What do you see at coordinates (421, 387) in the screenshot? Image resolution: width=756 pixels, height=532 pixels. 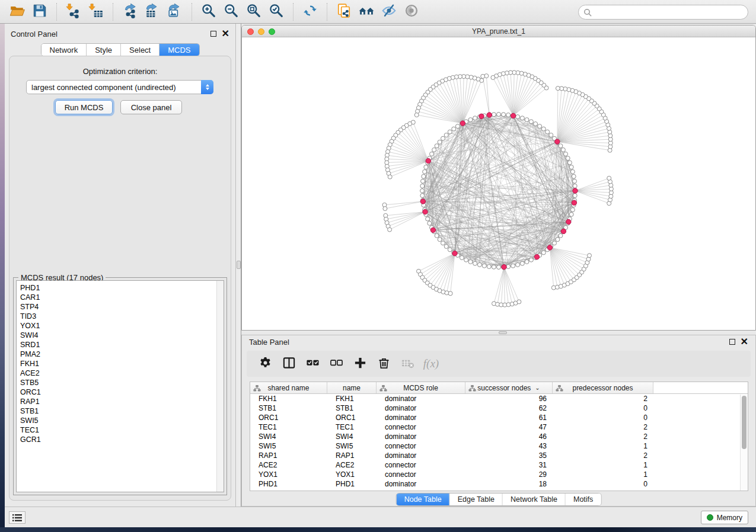 I see `column-header-MCDS-role: MCDS role` at bounding box center [421, 387].